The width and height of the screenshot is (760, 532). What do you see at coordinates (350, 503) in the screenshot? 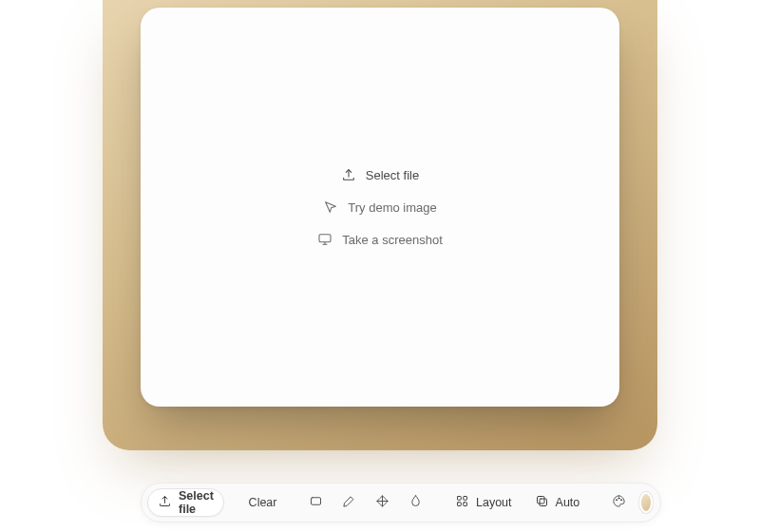
I see `brush-icon` at bounding box center [350, 503].